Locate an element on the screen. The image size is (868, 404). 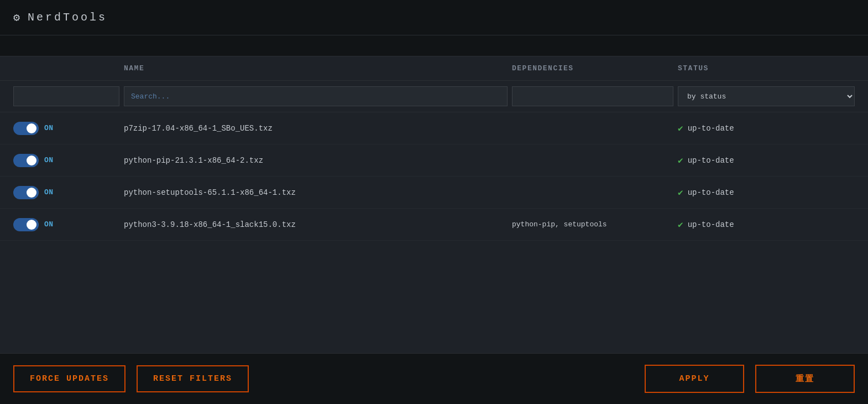
row-status-3: ✔ up-to-date is located at coordinates (766, 193).